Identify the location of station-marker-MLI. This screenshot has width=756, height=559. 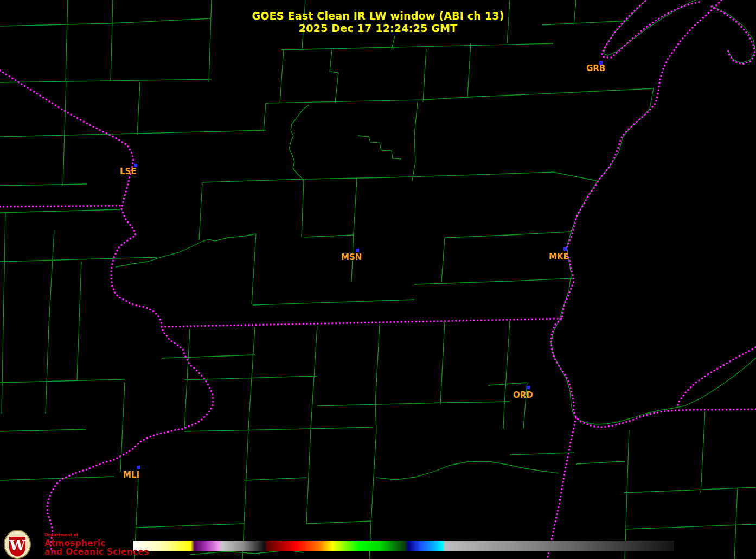
(138, 467).